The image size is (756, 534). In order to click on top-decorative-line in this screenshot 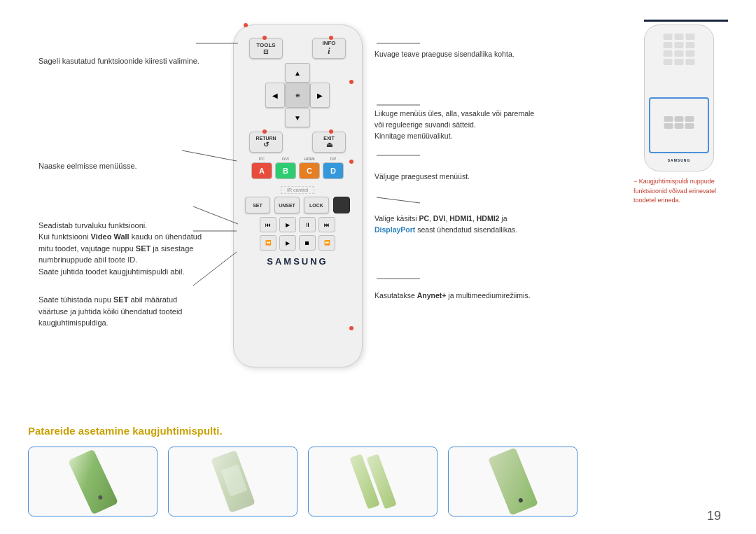, I will do `click(686, 21)`.